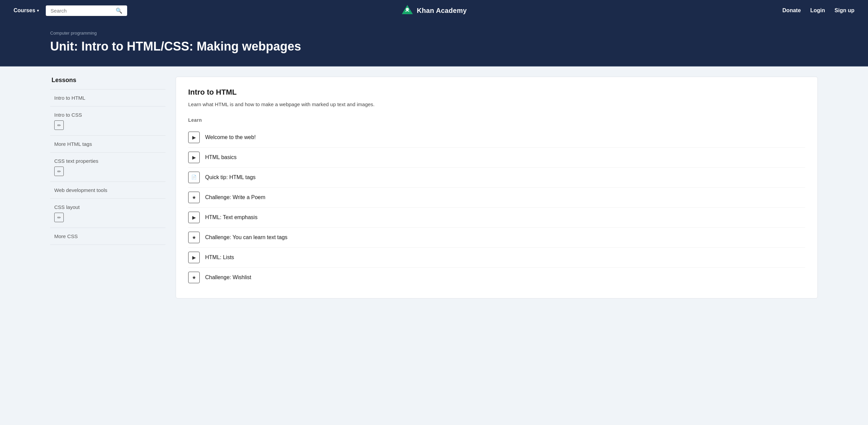 The width and height of the screenshot is (868, 425). Describe the element at coordinates (497, 157) in the screenshot. I see `list-item: ▶ HTML basics` at that location.